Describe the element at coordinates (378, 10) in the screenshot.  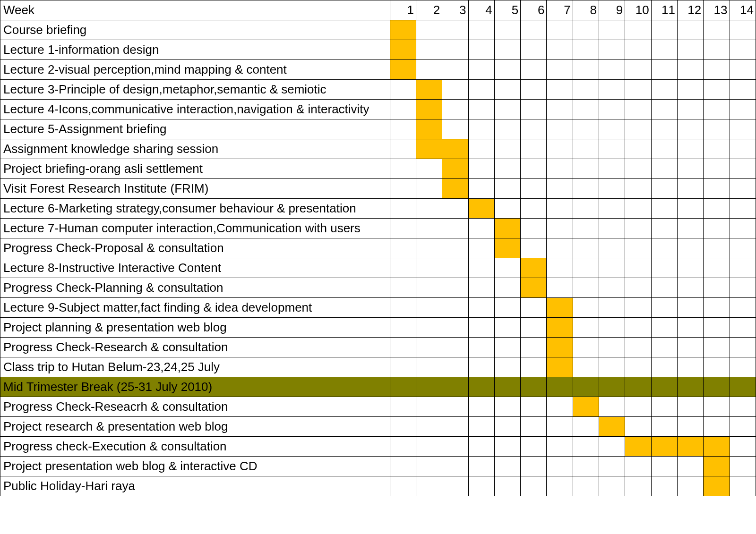
I see `header-row: Week 1 2 3 4 5 6 7 8 9 10 11 12 13 14` at that location.